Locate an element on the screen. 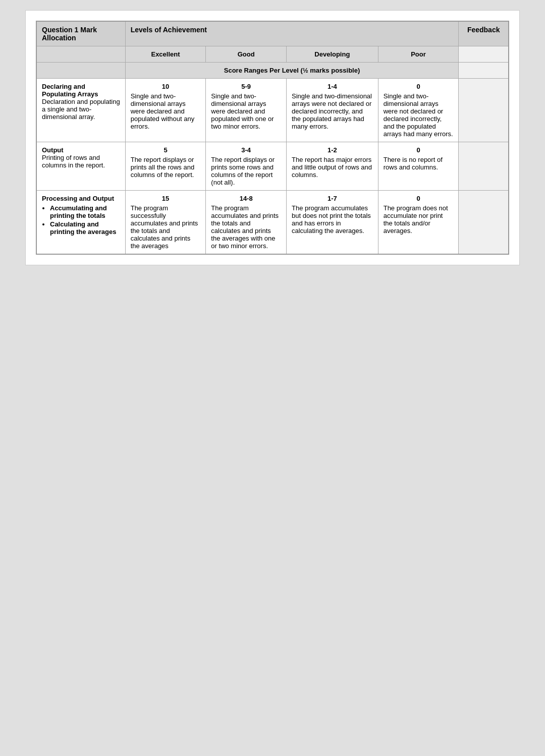  row2-feedback is located at coordinates (483, 166).